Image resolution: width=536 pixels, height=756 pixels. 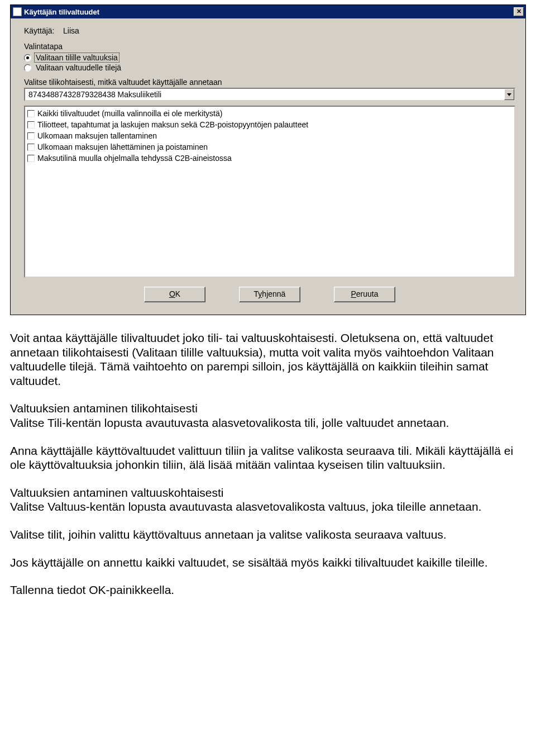 I want to click on chevron-down-icon, so click(x=509, y=95).